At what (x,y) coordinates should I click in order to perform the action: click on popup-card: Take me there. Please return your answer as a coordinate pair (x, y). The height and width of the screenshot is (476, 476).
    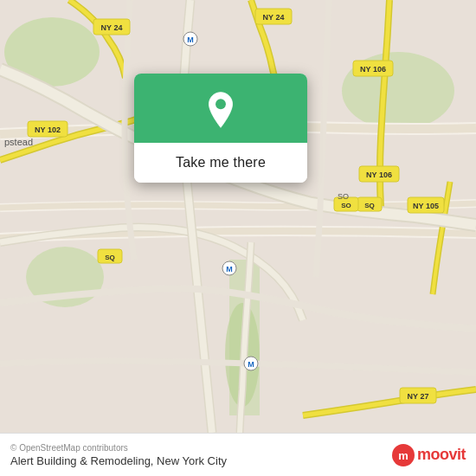
    Looking at the image, I should click on (221, 128).